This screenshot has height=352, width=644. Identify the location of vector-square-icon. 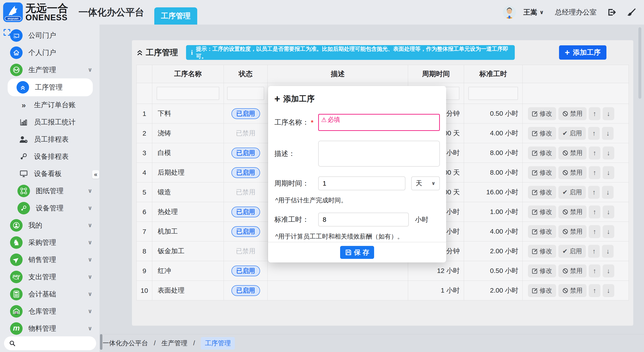
(24, 191).